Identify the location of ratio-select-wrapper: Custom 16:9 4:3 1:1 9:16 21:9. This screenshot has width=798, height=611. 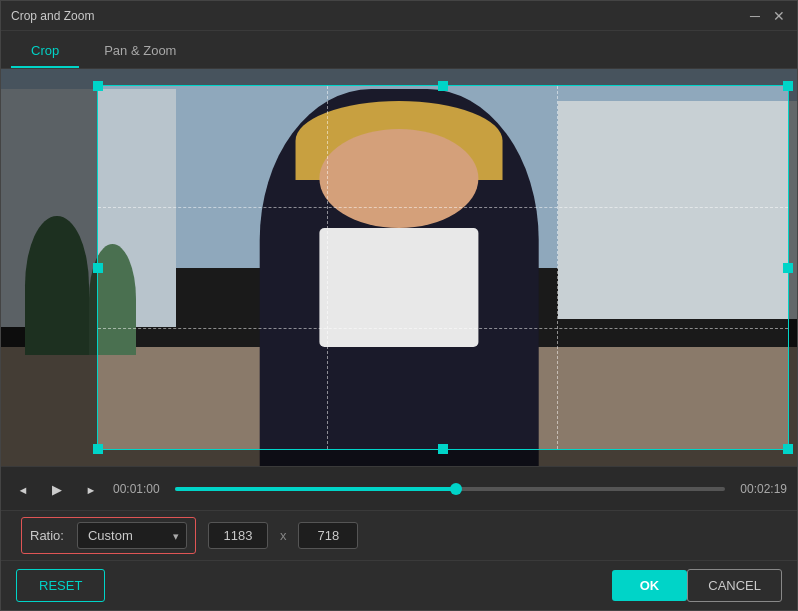
(132, 536).